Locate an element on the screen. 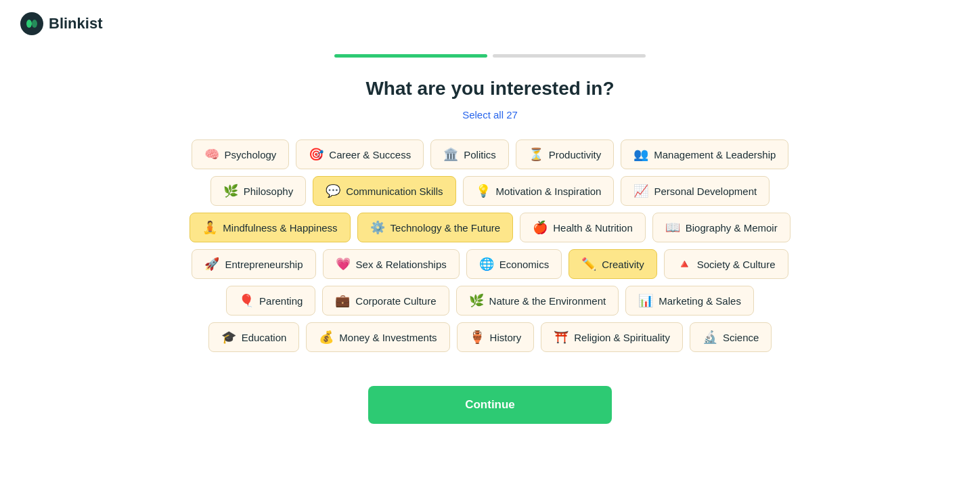 Image resolution: width=980 pixels, height=499 pixels. science-label: Science is located at coordinates (740, 337).